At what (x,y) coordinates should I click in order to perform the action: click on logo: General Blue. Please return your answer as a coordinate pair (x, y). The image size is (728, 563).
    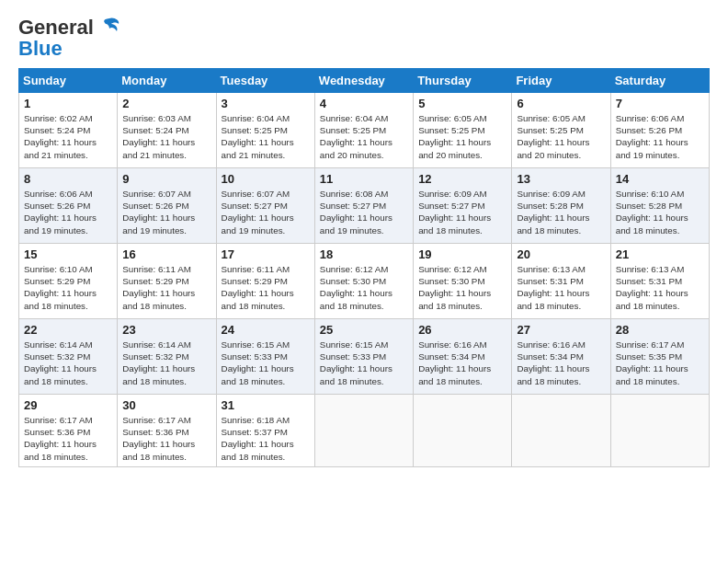
    Looking at the image, I should click on (70, 38).